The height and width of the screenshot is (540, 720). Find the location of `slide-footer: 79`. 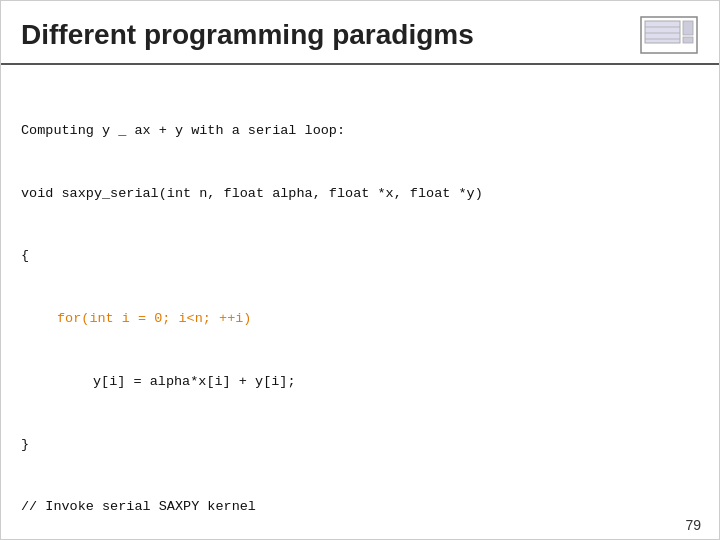

slide-footer: 79 is located at coordinates (360, 526).